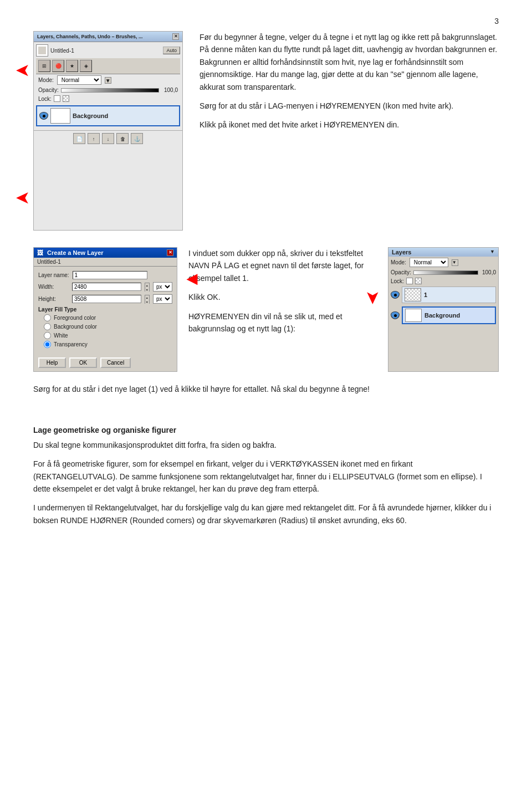 The image size is (532, 808). Describe the element at coordinates (443, 273) in the screenshot. I see `layers2-opacity-row: Opacity: 100,0` at that location.